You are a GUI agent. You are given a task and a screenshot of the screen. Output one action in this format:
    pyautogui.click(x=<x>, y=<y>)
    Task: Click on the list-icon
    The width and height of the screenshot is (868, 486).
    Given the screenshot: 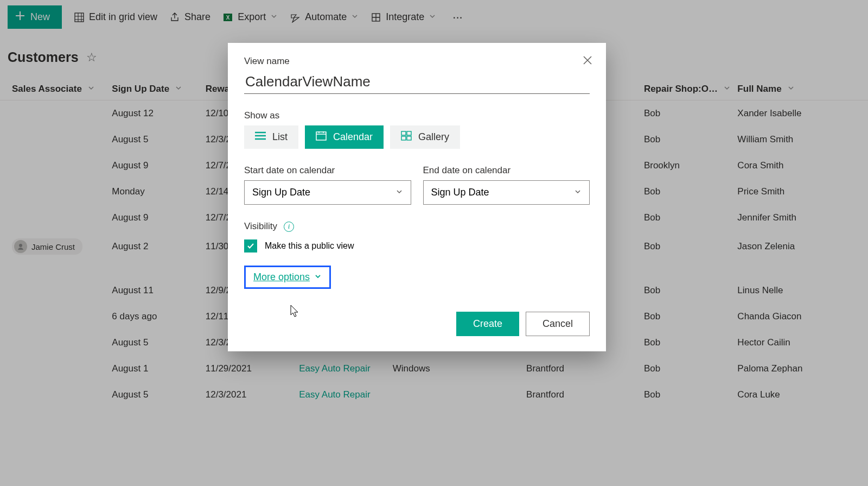 What is the action you would take?
    pyautogui.click(x=260, y=137)
    